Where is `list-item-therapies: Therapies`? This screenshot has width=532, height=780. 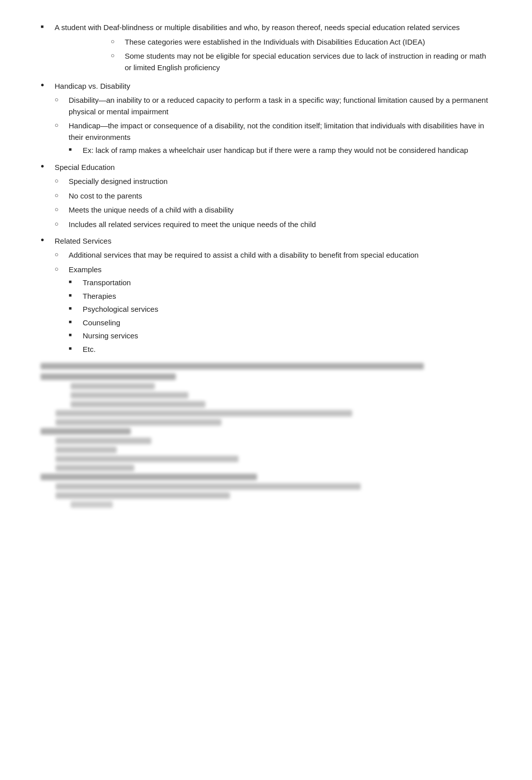 list-item-therapies: Therapies is located at coordinates (280, 297).